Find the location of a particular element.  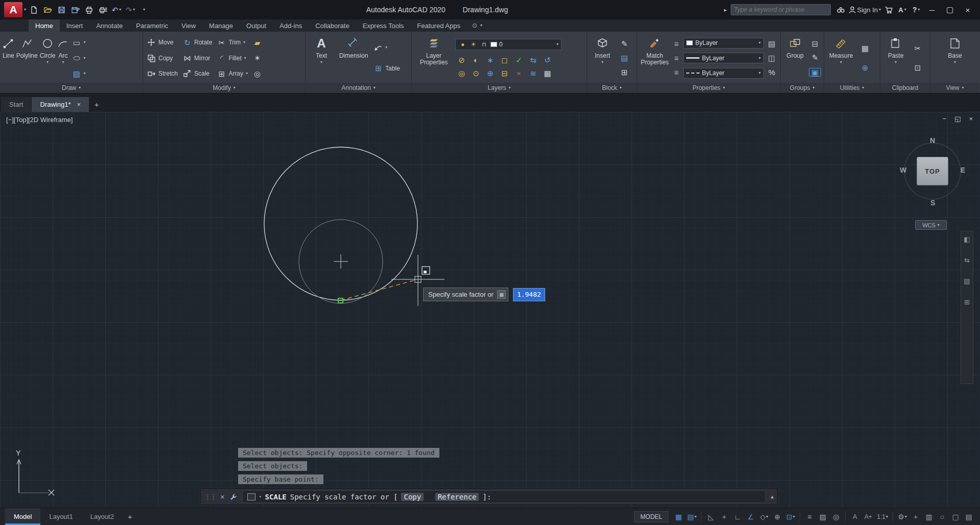

stretch-button: Stretch is located at coordinates (162, 74).